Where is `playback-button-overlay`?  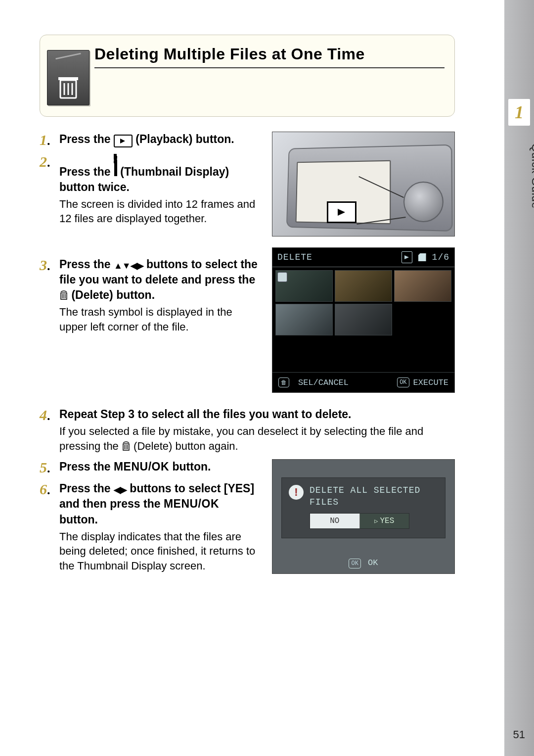
playback-button-overlay is located at coordinates (342, 212).